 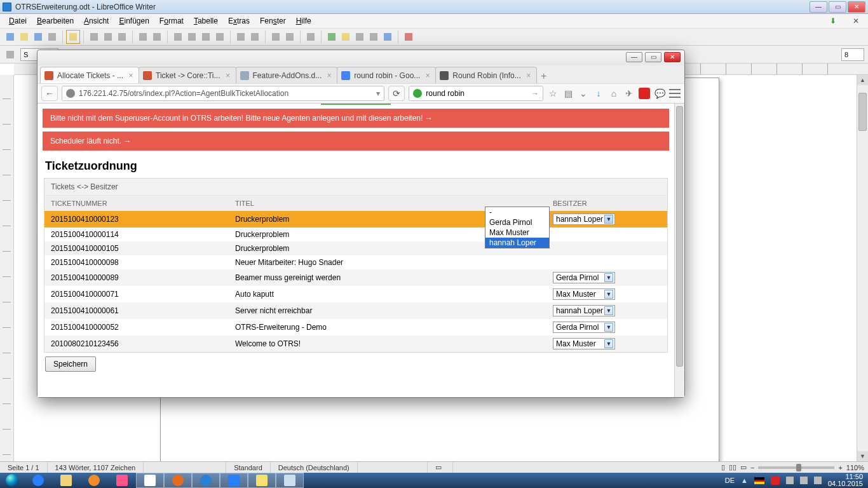 I want to click on lo-vertical-scrollbar: ▲ ▼, so click(x=862, y=268).